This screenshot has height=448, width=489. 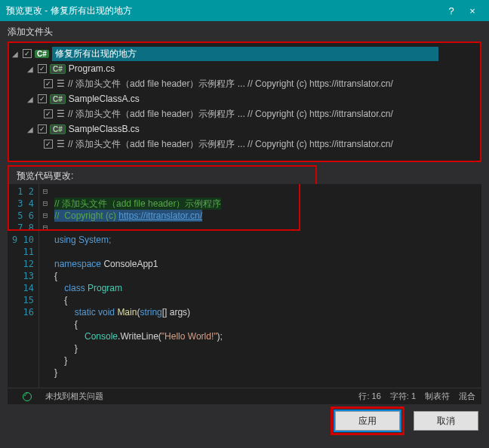 I want to click on code-token: Main, so click(x=127, y=312).